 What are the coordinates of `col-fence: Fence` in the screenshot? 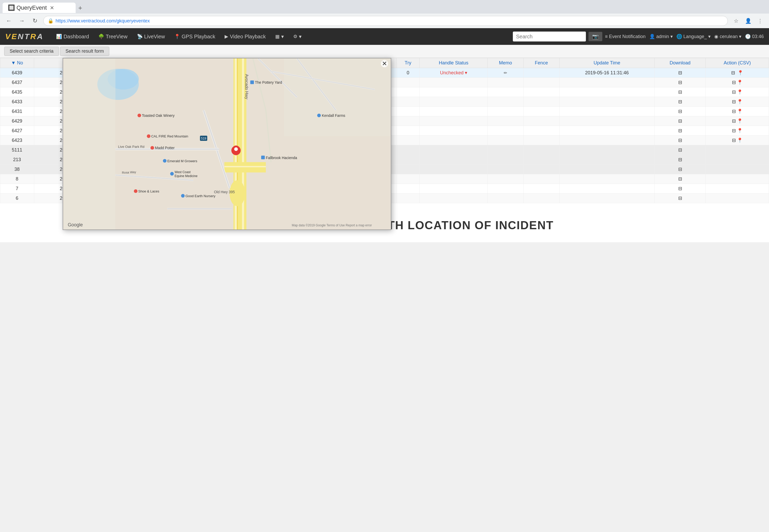 It's located at (542, 63).